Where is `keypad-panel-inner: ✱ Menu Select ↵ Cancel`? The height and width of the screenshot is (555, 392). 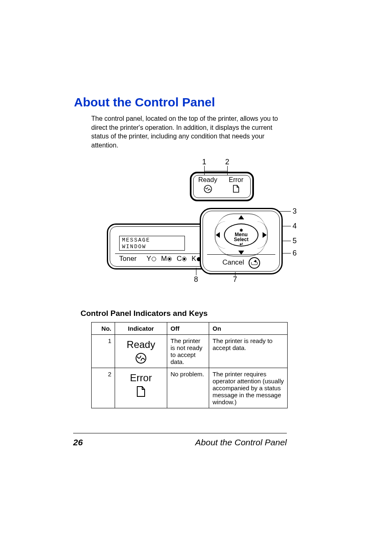 keypad-panel-inner: ✱ Menu Select ↵ Cancel is located at coordinates (241, 241).